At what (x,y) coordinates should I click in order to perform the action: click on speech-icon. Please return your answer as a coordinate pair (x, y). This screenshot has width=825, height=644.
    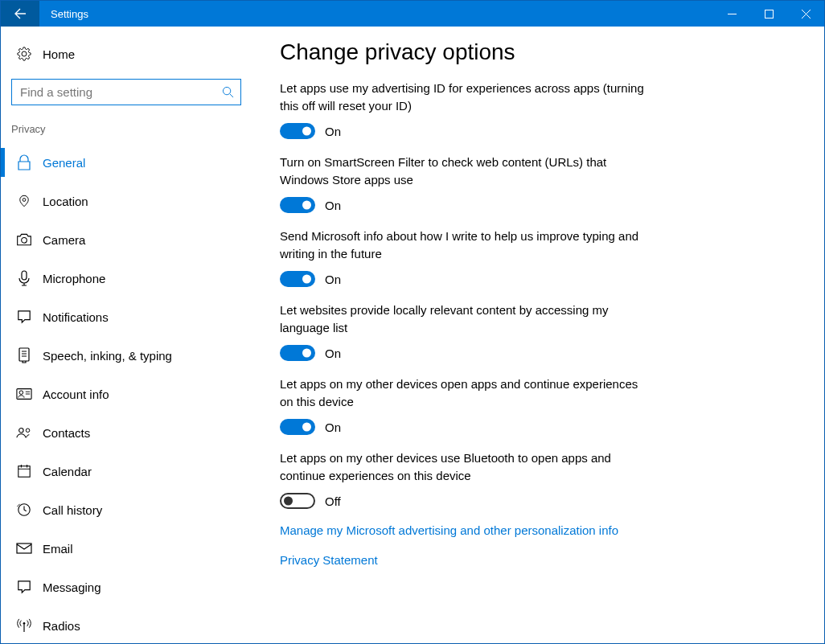
    Looking at the image, I should click on (24, 355).